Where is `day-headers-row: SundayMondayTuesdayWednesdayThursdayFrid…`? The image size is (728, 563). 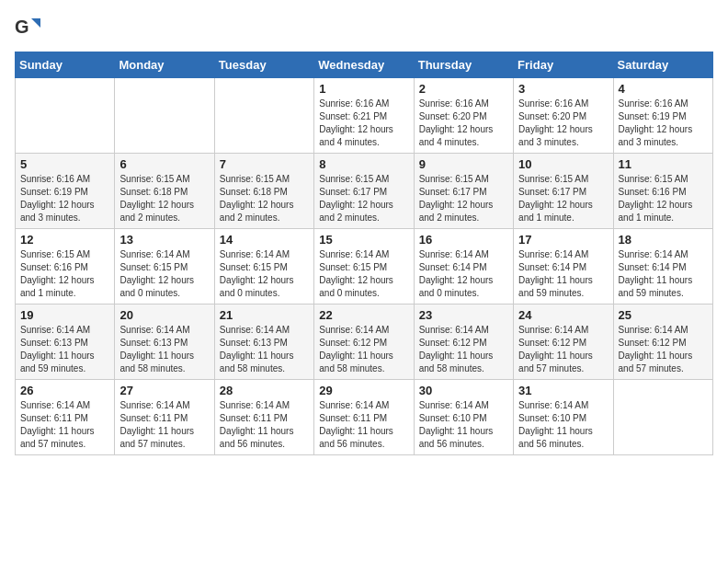
day-headers-row: SundayMondayTuesdayWednesdayThursdayFrid… is located at coordinates (364, 65).